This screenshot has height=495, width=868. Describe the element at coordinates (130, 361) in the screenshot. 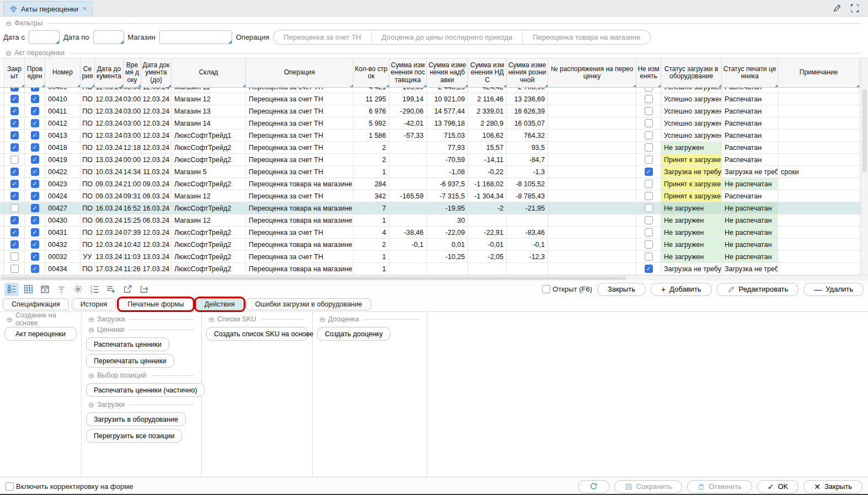

I see `action-button: Перепечатать ценники` at that location.